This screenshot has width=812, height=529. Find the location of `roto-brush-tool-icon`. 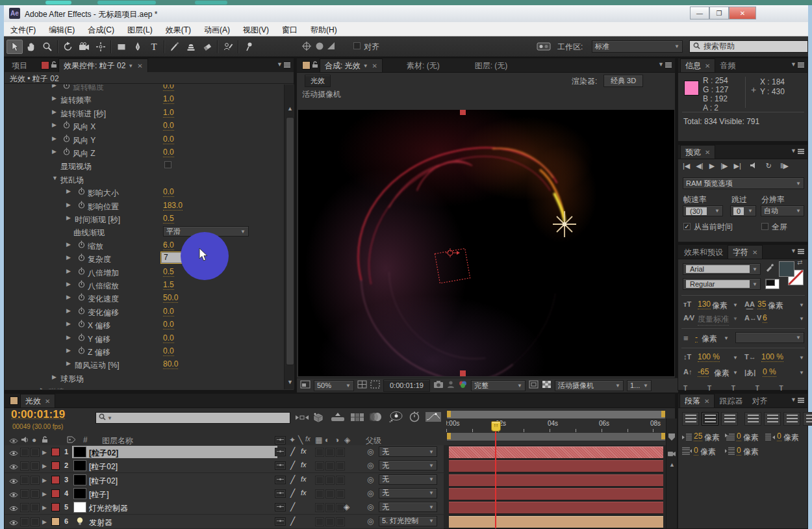

roto-brush-tool-icon is located at coordinates (227, 47).